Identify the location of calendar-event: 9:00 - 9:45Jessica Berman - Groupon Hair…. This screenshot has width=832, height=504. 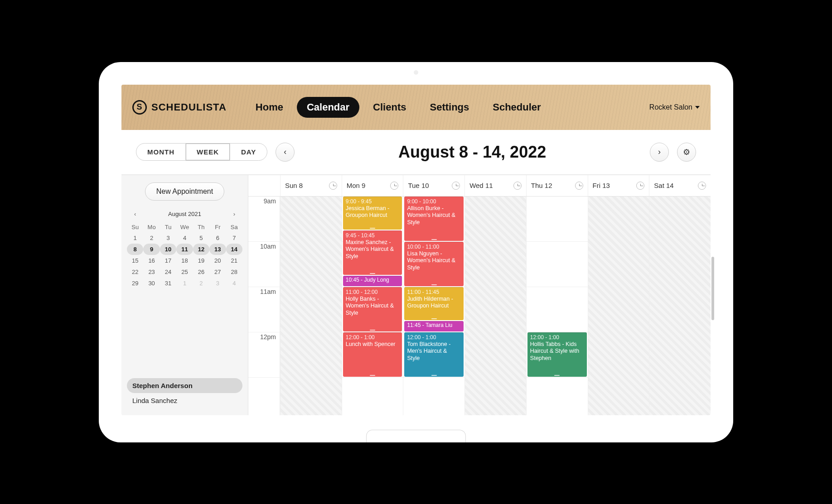
(372, 213).